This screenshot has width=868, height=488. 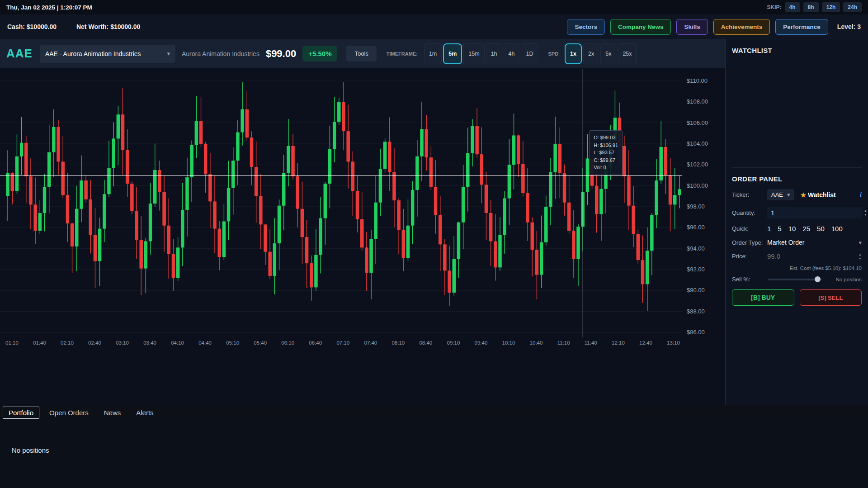 What do you see at coordinates (795, 280) in the screenshot?
I see `sell-percent-slider` at bounding box center [795, 280].